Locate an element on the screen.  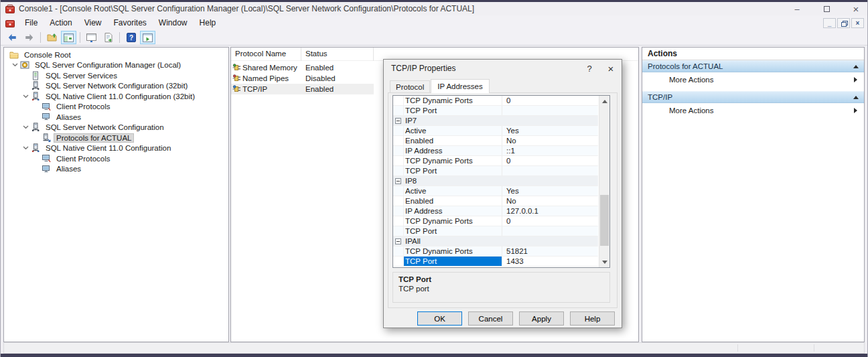
ip-address-property-grid: TCP Dynamic Ports0TCP PortIP7ActiveYesEn… is located at coordinates (501, 182).